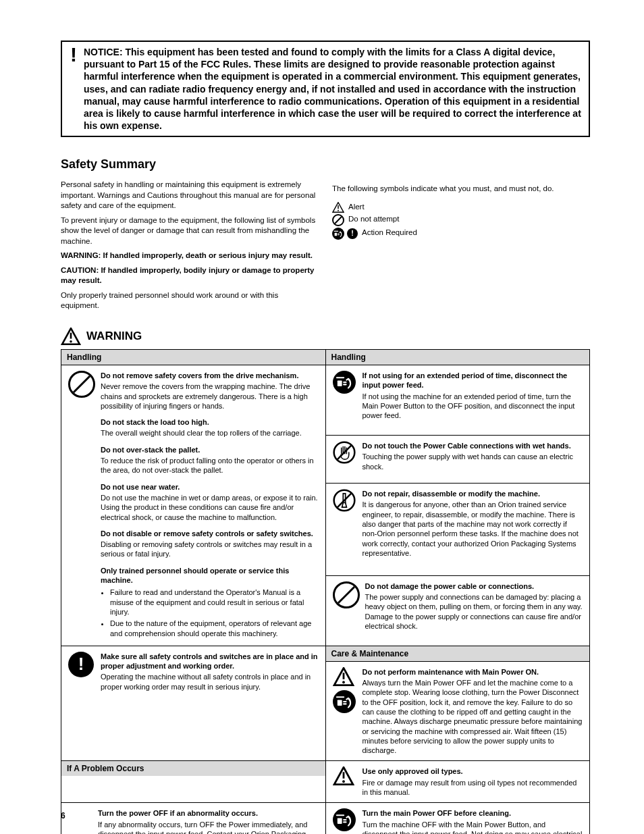 The width and height of the screenshot is (644, 834). Describe the element at coordinates (209, 544) in the screenshot. I see `item: Do not disable or remove safety controls…` at that location.